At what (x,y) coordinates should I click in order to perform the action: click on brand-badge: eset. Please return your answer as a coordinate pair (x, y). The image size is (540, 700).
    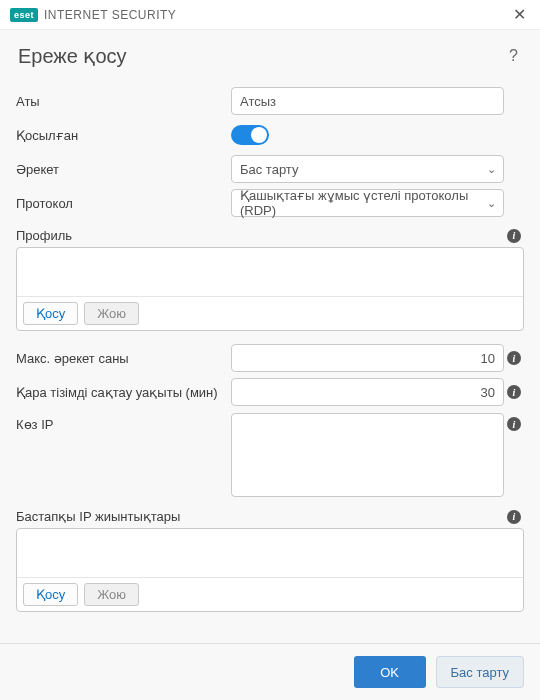
    Looking at the image, I should click on (24, 15).